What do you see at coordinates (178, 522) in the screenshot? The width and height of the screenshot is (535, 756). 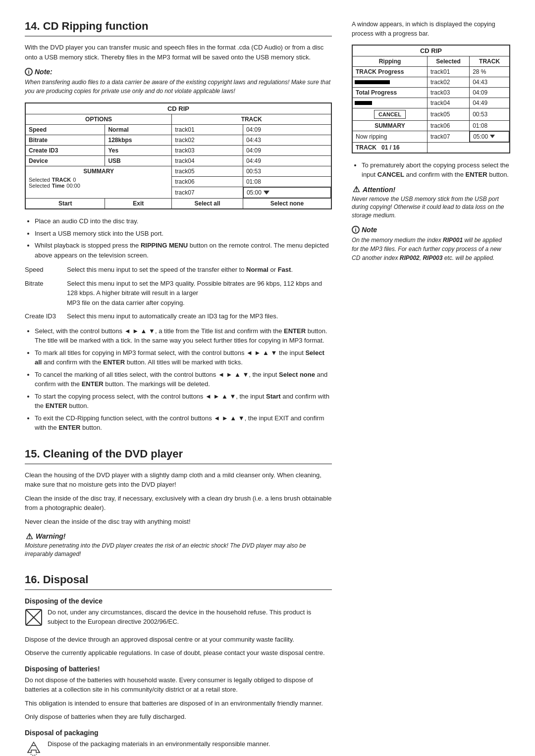 I see `section15-para3: Never clean the inside of the disc tray …` at bounding box center [178, 522].